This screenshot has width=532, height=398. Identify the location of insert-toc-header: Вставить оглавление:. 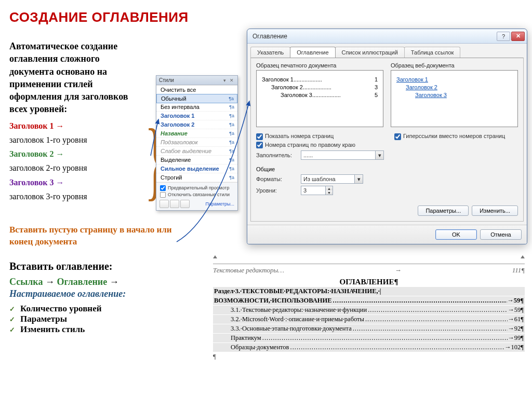
(111, 267).